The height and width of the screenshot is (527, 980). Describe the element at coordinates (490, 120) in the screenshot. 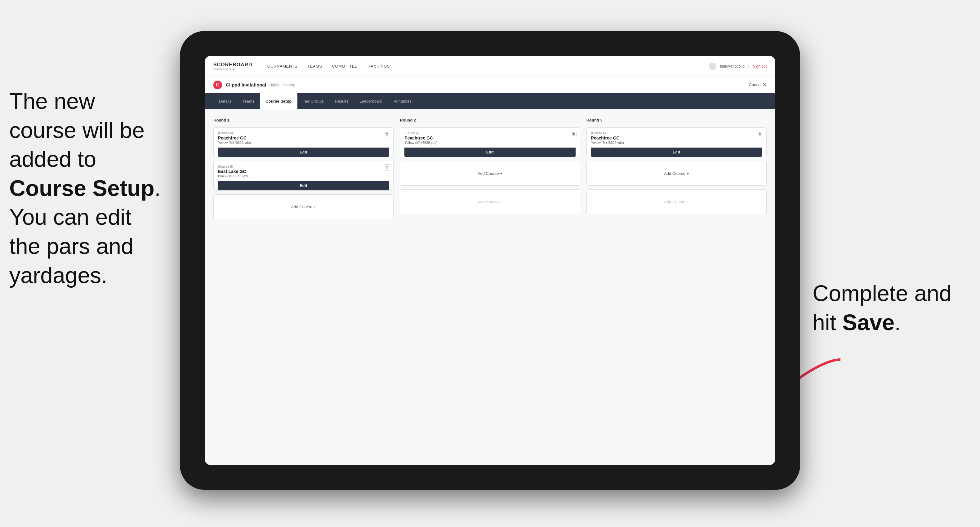

I see `round-2-label: Round 2` at that location.